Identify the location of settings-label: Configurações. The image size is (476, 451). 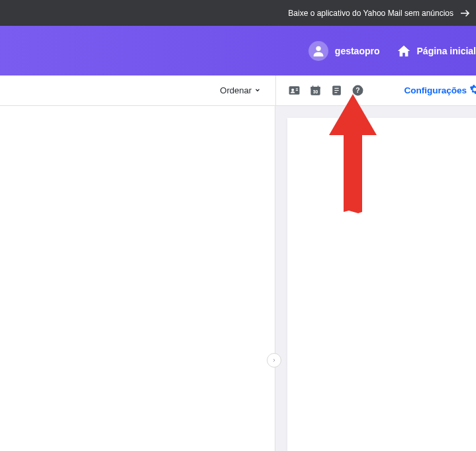
(436, 90).